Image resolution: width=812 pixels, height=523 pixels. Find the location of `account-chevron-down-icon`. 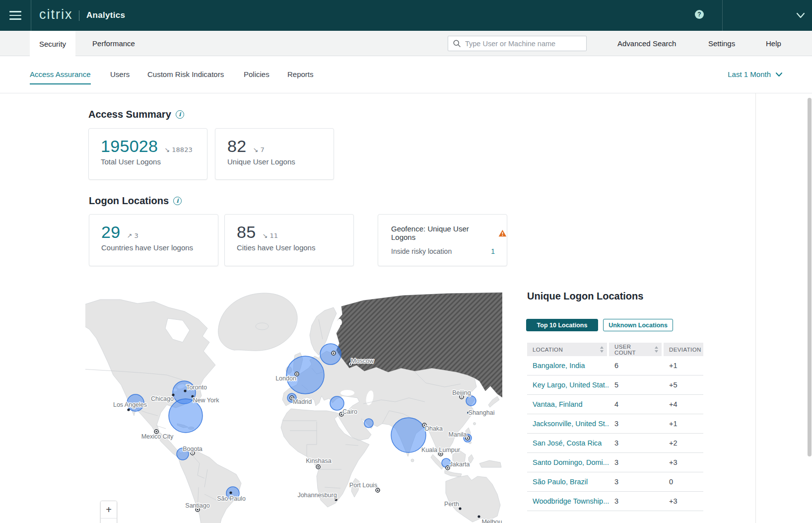

account-chevron-down-icon is located at coordinates (801, 15).